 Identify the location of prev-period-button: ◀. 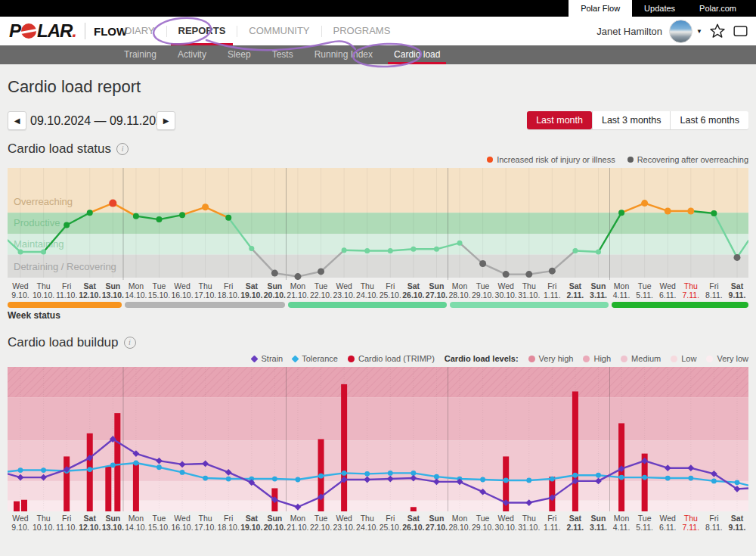
(17, 121).